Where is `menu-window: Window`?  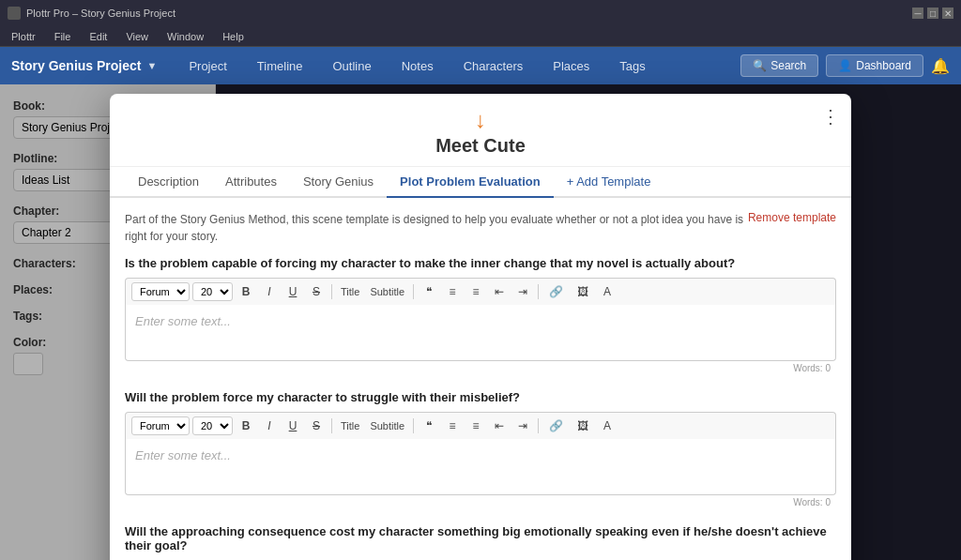
menu-window: Window is located at coordinates (186, 37).